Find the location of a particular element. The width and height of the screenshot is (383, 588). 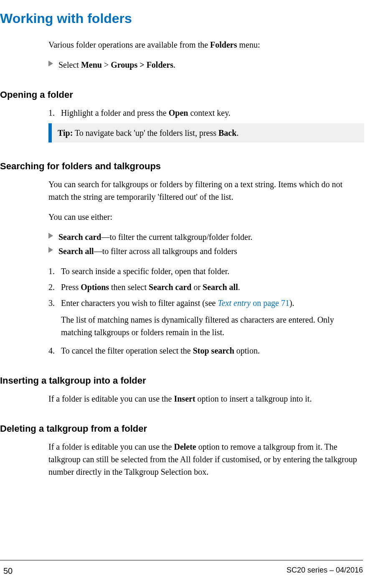

menu-path-sep: > is located at coordinates (106, 65).